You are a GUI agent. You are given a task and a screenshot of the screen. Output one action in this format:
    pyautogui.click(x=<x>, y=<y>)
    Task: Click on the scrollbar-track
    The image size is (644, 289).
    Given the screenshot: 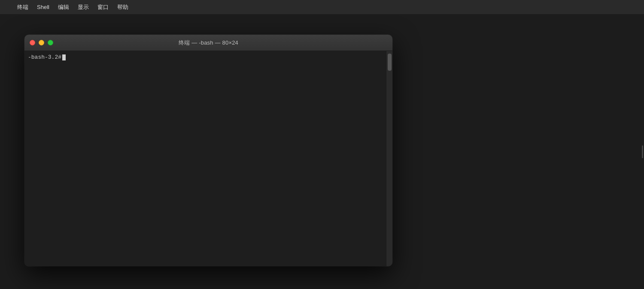 What is the action you would take?
    pyautogui.click(x=390, y=159)
    